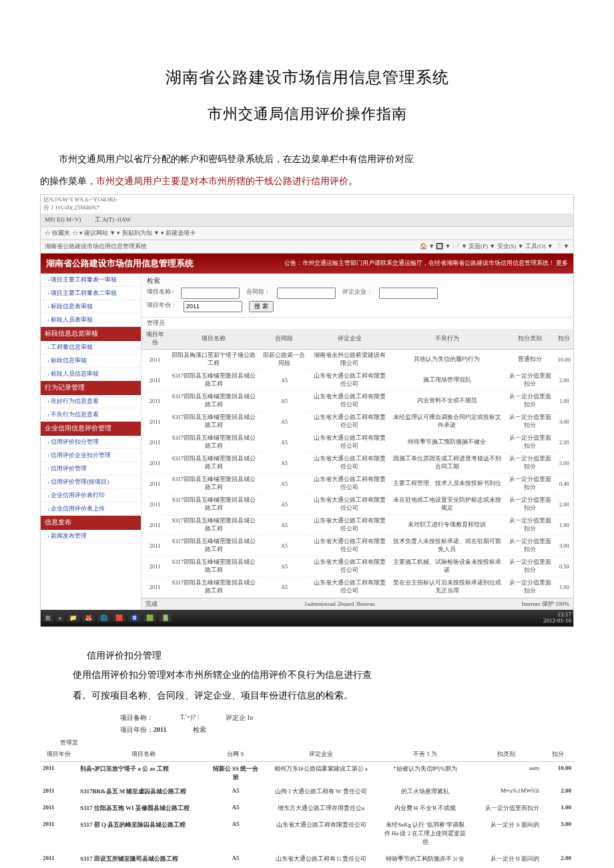  Describe the element at coordinates (91, 482) in the screenshot. I see `sidebar-item: › 信用评价管理(按项目)` at that location.